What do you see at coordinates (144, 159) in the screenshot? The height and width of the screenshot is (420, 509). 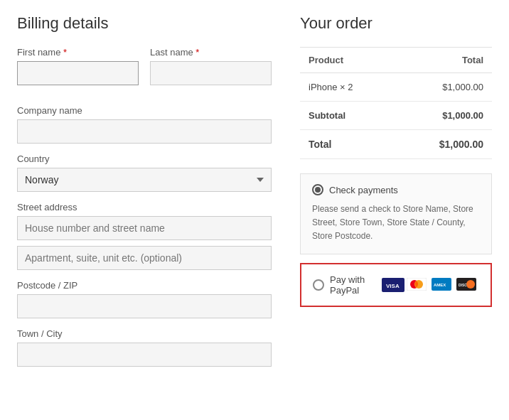 I see `country-label: Country` at bounding box center [144, 159].